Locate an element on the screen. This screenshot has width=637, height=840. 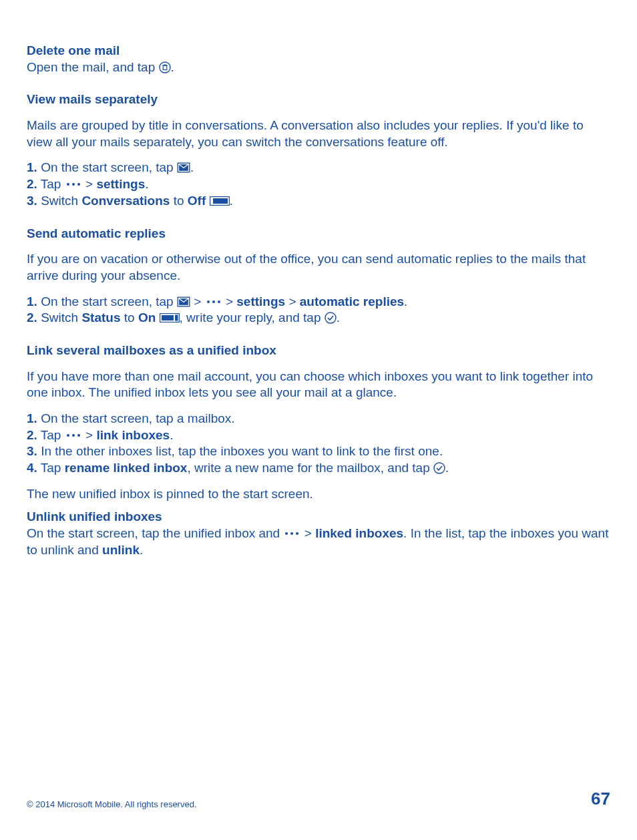
copyright-text: © 2014 Microsoft Mobile. All rights rese… is located at coordinates (112, 805).